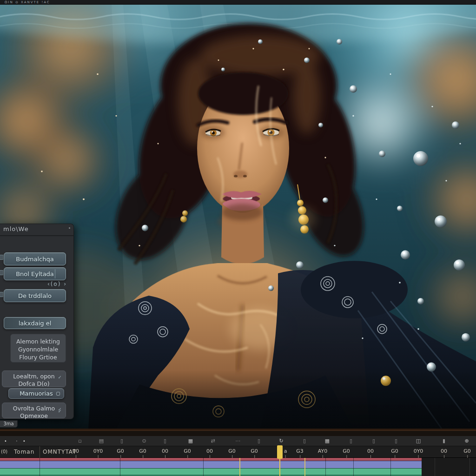 The image size is (476, 476). I want to click on timeline-top-gap, so click(238, 433).